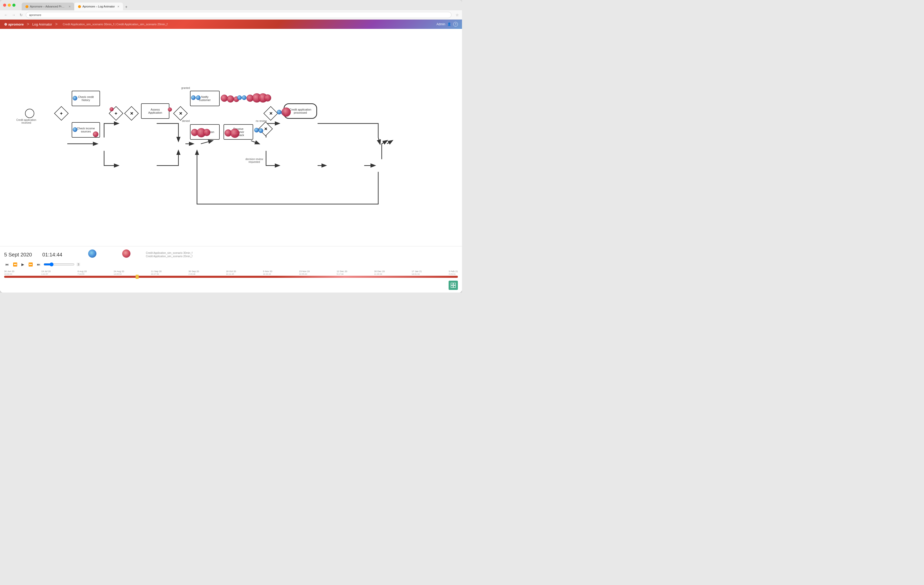 The width and height of the screenshot is (924, 585). I want to click on app-name: apromore, so click(16, 25).